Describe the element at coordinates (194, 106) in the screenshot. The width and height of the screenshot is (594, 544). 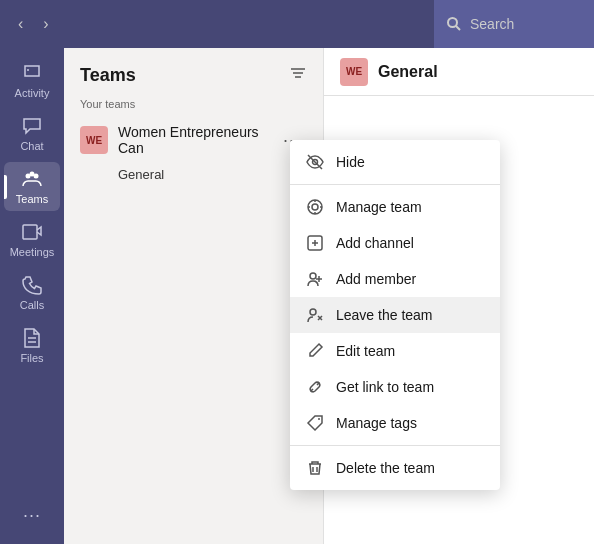
I see `your-teams-label: Your teams` at that location.